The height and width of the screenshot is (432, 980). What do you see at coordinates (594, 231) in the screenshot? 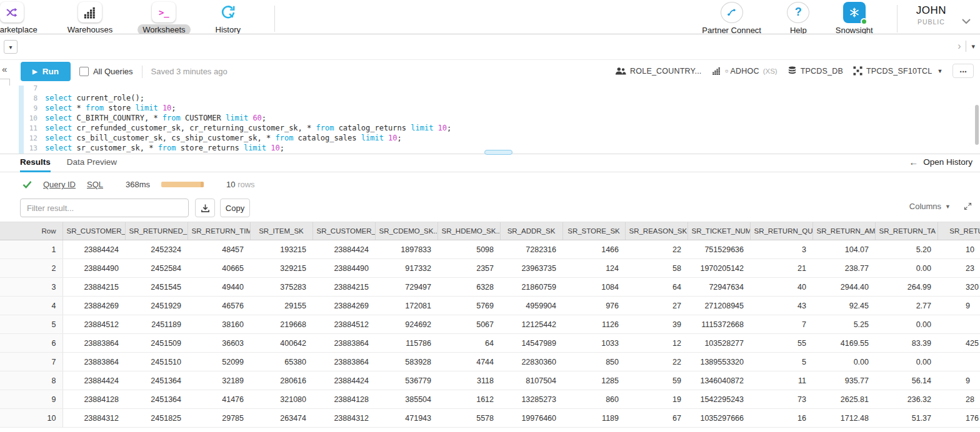
I see `column-header: SR_STORE_SK` at bounding box center [594, 231].